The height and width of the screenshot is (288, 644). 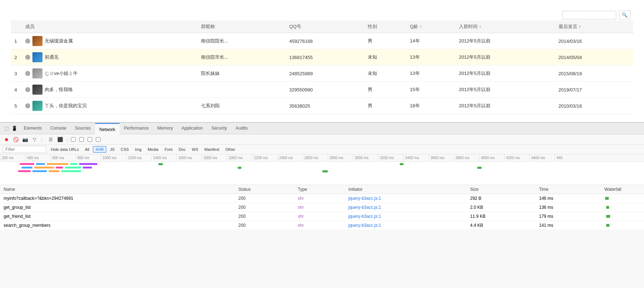 I want to click on filter-btn-all: All, so click(x=87, y=149).